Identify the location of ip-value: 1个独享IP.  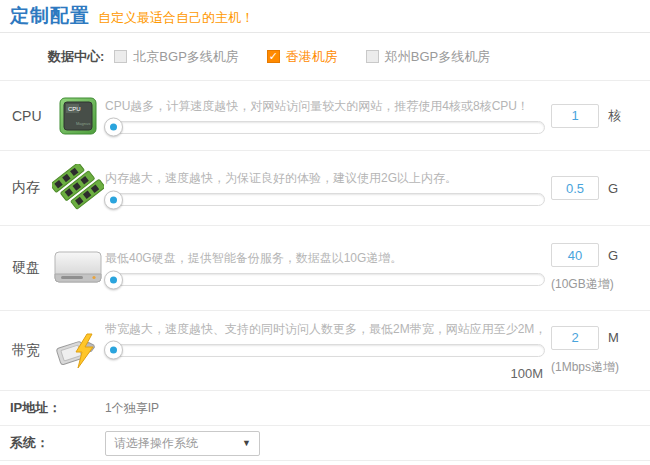
(132, 408).